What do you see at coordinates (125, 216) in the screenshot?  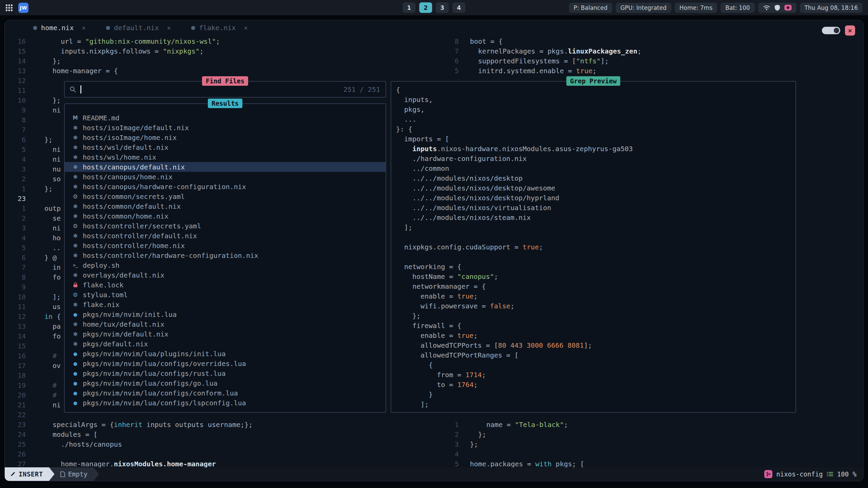 I see `result-label: hosts/common/home.nix` at bounding box center [125, 216].